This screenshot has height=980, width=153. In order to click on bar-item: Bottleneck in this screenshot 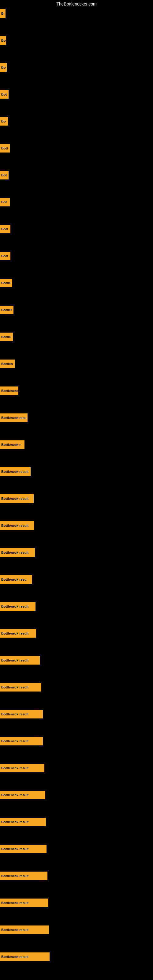, I will do `click(9, 391)`.